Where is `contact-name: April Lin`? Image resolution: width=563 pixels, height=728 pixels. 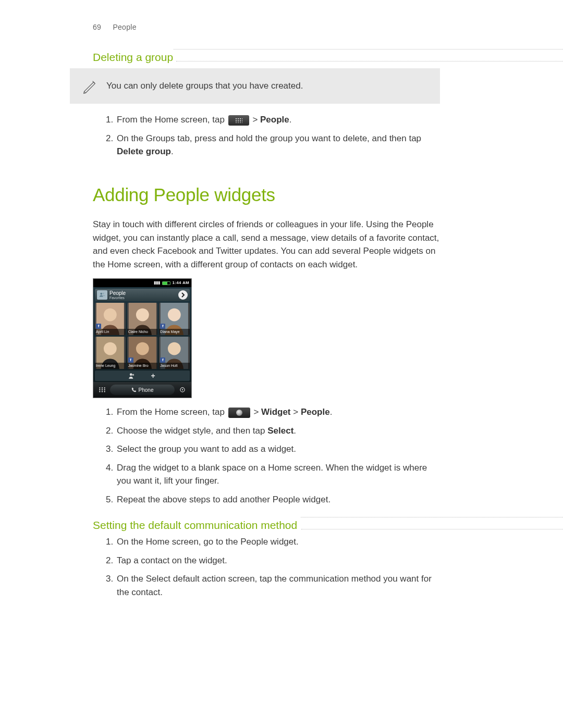 contact-name: April Lin is located at coordinates (111, 332).